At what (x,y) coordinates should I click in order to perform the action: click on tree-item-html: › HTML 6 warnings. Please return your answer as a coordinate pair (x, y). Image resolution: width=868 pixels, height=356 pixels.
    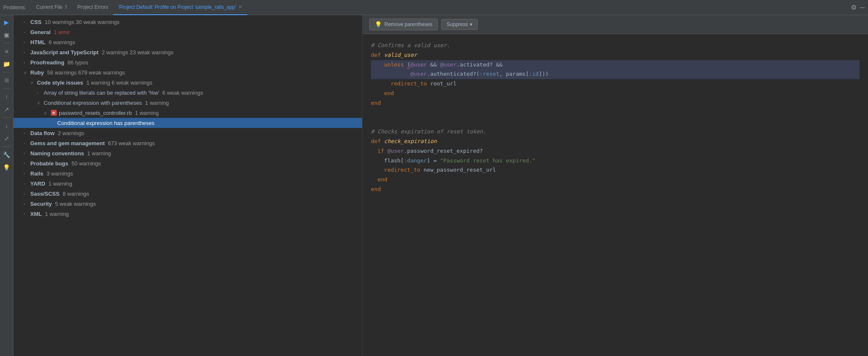
    Looking at the image, I should click on (188, 42).